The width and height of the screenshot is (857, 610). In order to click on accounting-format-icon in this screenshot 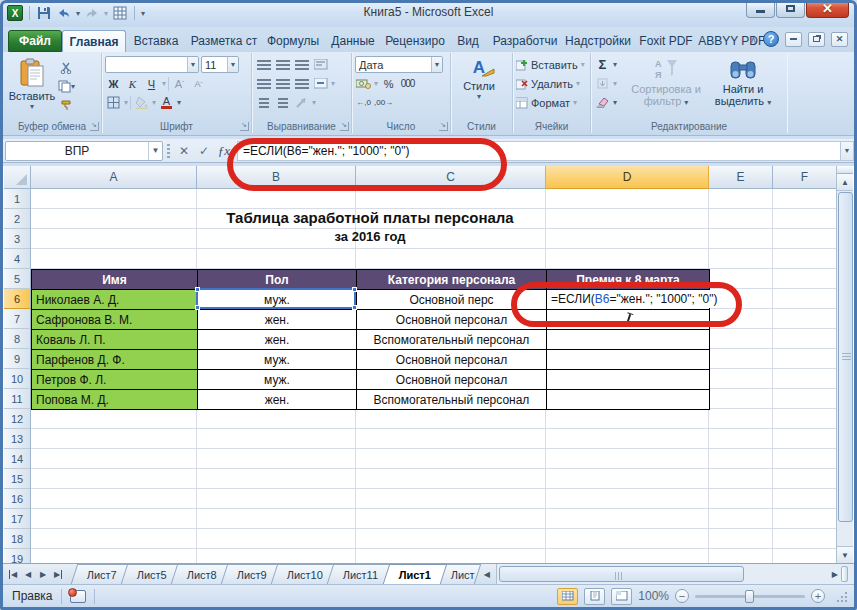, I will do `click(364, 84)`.